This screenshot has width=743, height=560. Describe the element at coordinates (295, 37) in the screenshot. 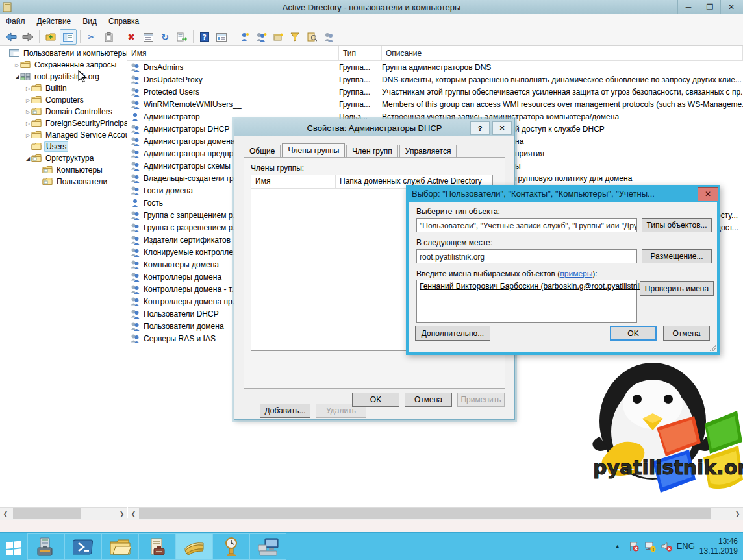

I see `filter-icon` at that location.